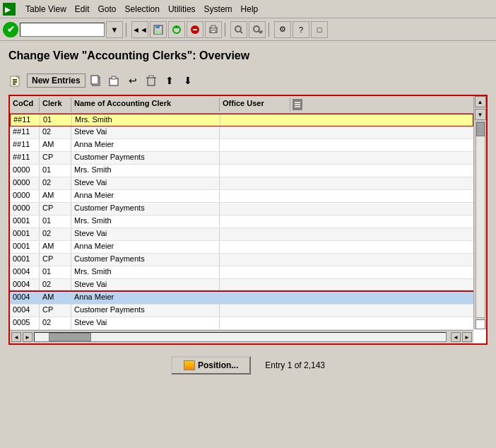  Describe the element at coordinates (257, 30) in the screenshot. I see `find-next-button: ▼` at that location.